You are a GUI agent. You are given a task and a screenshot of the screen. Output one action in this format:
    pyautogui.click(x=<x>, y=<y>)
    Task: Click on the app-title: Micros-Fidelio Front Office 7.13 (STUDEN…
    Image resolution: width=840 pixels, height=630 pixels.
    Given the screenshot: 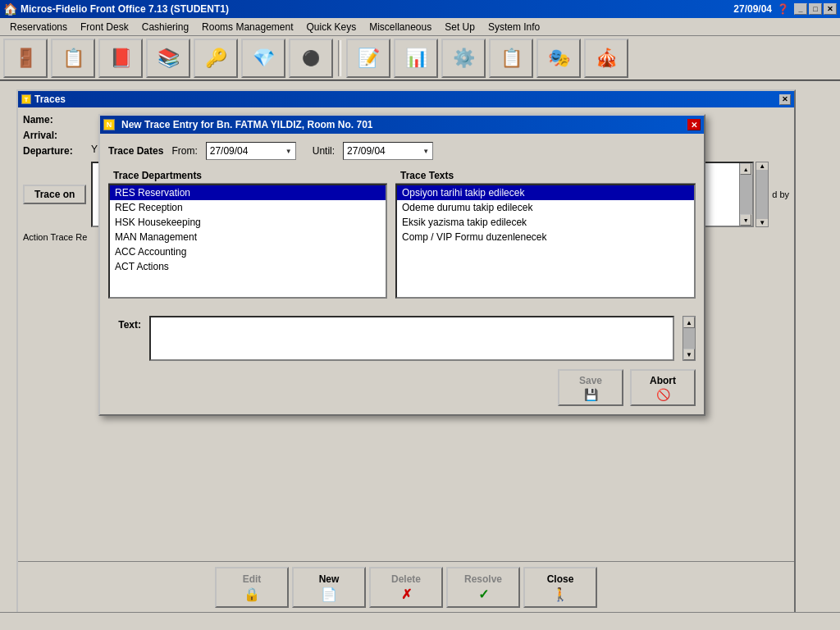 What is the action you would take?
    pyautogui.click(x=125, y=9)
    